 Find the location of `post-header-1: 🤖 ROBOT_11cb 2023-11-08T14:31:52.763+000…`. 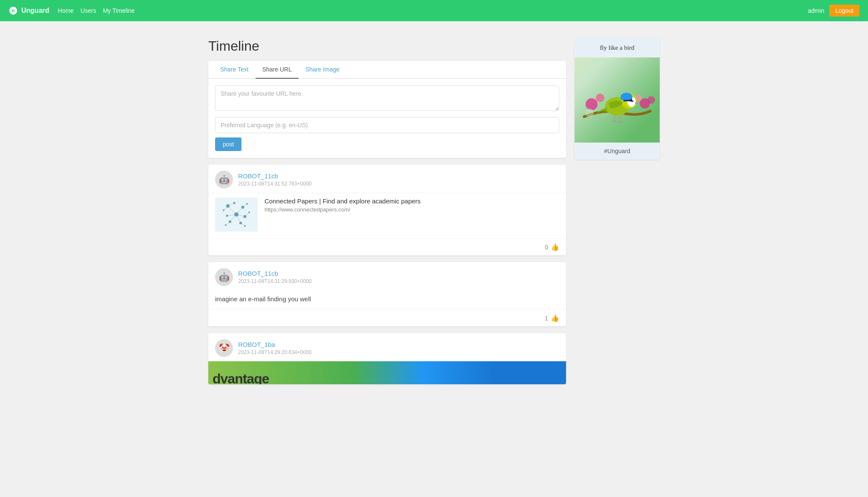

post-header-1: 🤖 ROBOT_11cb 2023-11-08T14:31:52.763+000… is located at coordinates (387, 179).